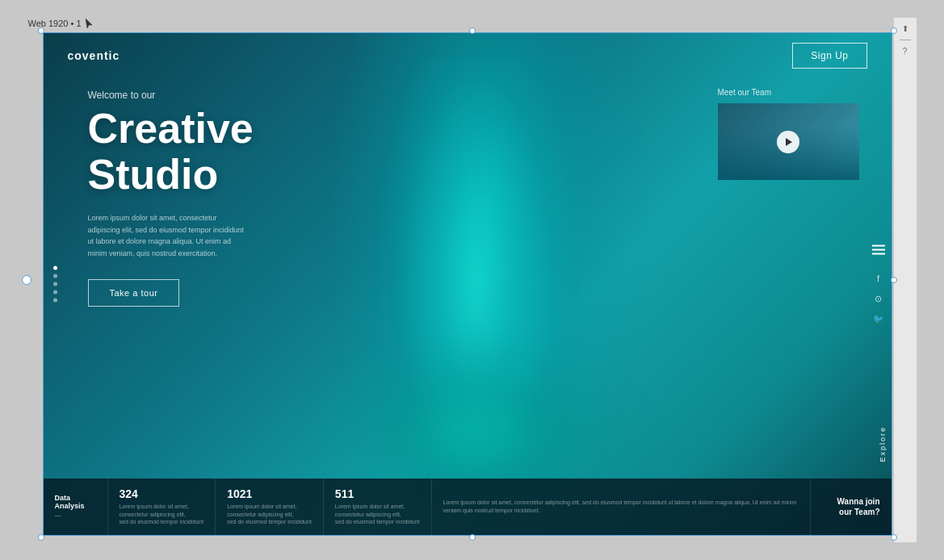  Describe the element at coordinates (171, 199) in the screenshot. I see `hero-content: Welcome to our Creative Studio Lorem ips…` at that location.